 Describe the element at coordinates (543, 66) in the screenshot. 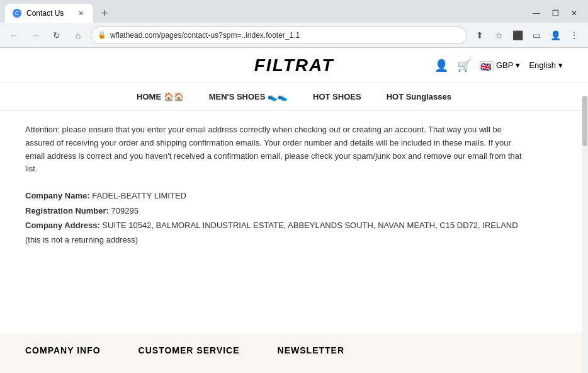

I see `language-label: English` at that location.